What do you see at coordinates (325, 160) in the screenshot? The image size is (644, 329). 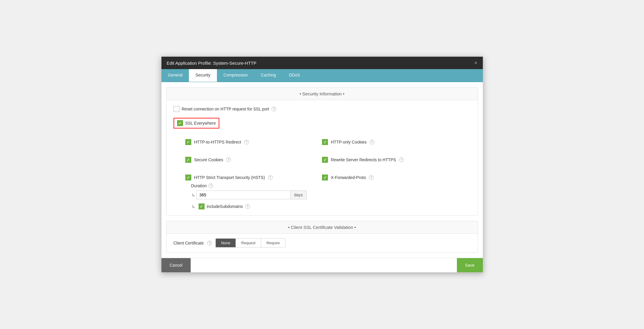 I see `rewrite-server-redirects-checkbox` at bounding box center [325, 160].